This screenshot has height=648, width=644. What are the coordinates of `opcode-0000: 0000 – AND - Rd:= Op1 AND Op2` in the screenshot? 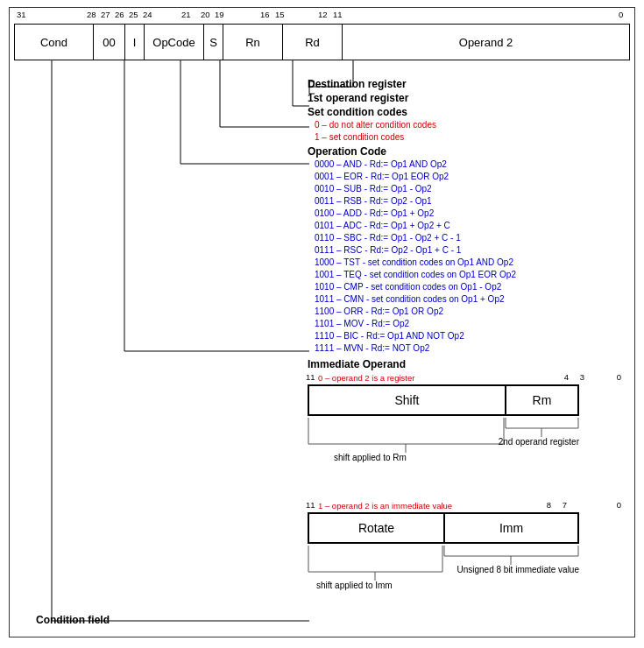 It's located at (469, 165).